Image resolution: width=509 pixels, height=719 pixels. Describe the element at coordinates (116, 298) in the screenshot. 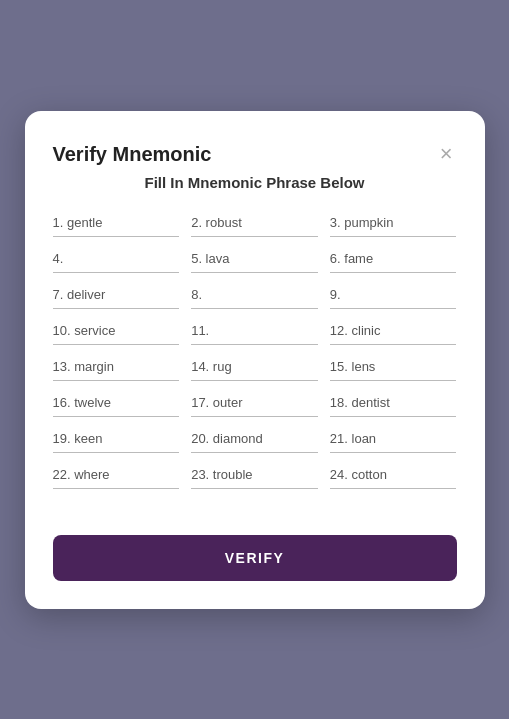

I see `phrase-item: 7. deliver` at that location.